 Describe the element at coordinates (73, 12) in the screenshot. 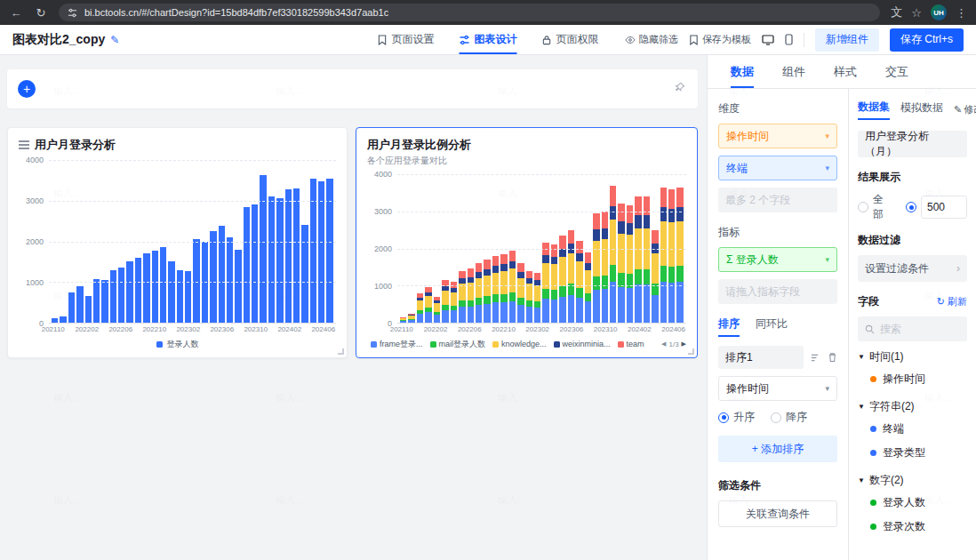

I see `tune-icon` at that location.